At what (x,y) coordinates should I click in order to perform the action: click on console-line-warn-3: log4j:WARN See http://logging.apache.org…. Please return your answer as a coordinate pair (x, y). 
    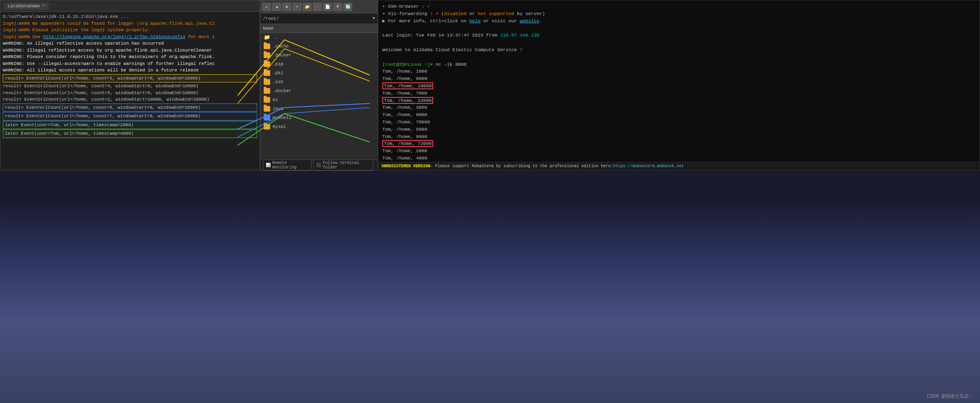
    Looking at the image, I should click on (130, 37).